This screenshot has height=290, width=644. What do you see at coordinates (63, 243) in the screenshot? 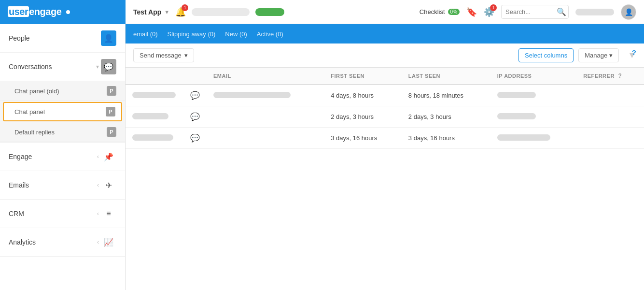
I see `sidebar-item-analytics: Analytics ‹ 📈` at bounding box center [63, 243].